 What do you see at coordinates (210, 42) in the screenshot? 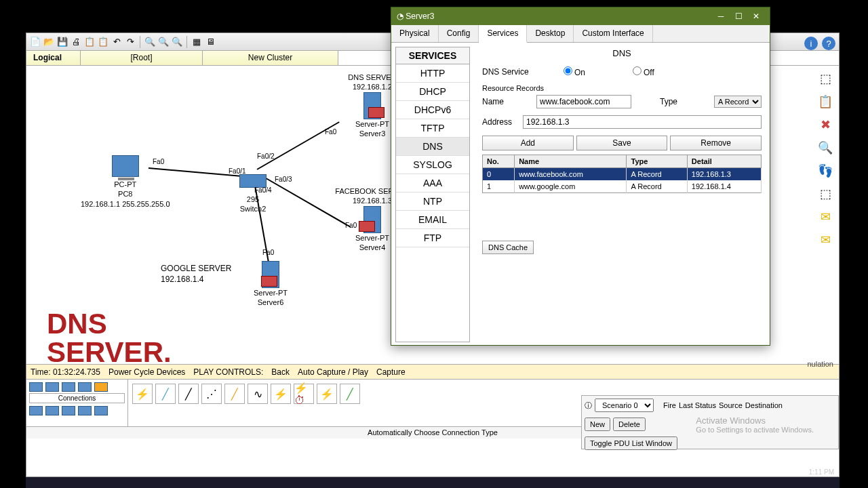
I see `custom-device-icon: 🖥` at bounding box center [210, 42].